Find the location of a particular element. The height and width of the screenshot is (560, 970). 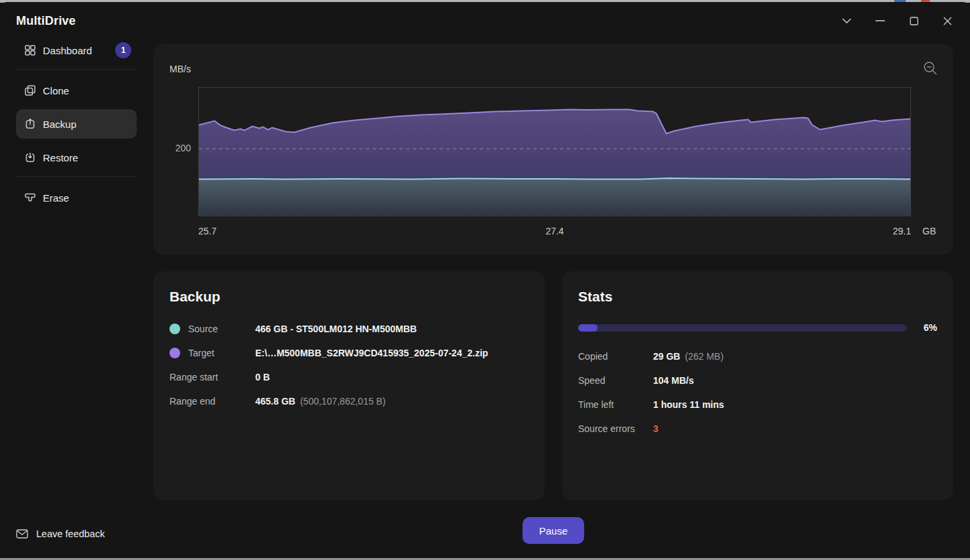

sidebar-item-restore: Restore is located at coordinates (76, 157).